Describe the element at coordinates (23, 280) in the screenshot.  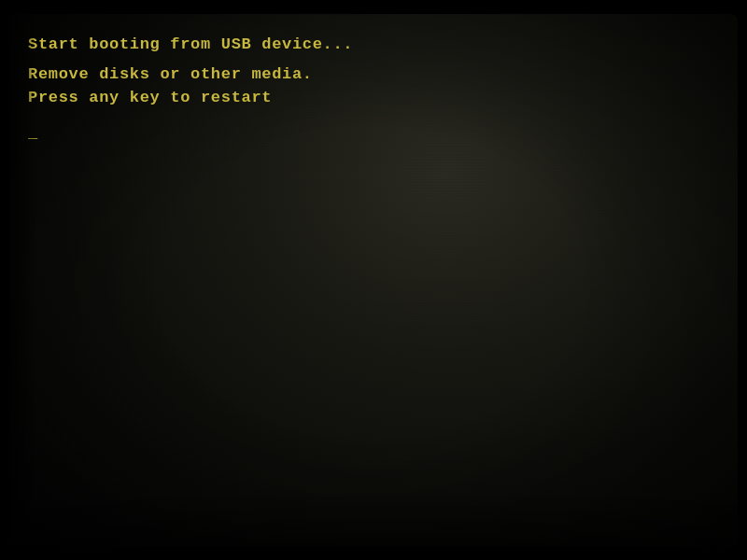
I see `left-vignette` at that location.